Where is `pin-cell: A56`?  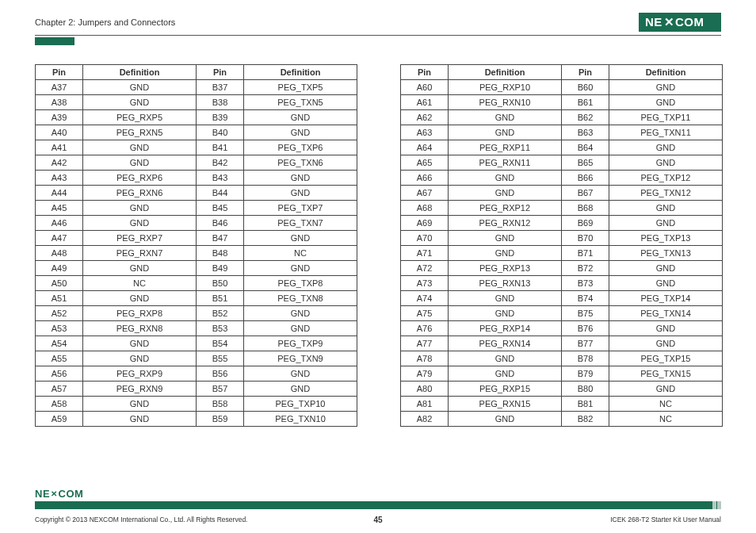 pin-cell: A56 is located at coordinates (59, 374).